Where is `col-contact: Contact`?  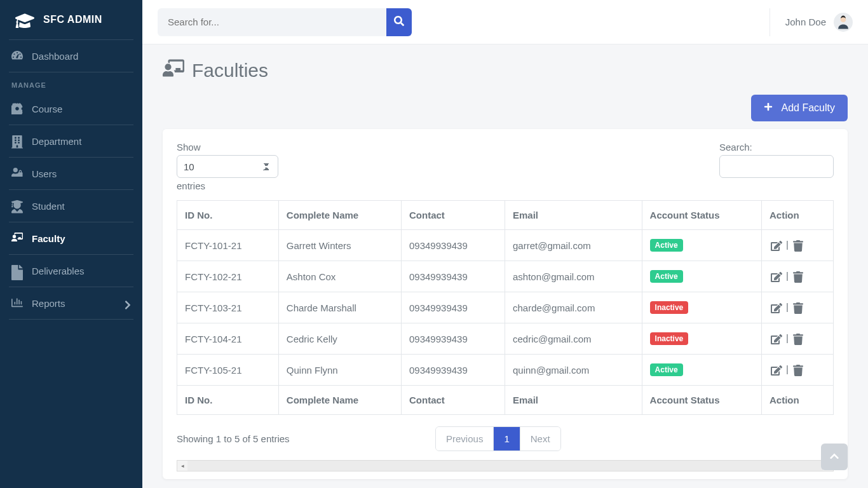
col-contact: Contact is located at coordinates (452, 215).